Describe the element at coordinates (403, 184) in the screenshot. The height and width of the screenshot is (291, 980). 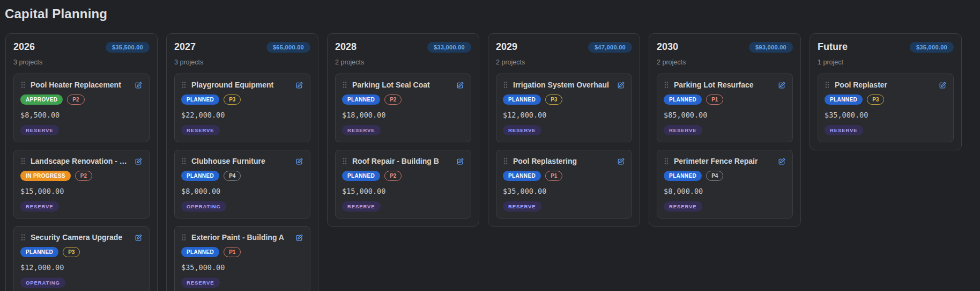
I see `project-card: Roof Repair - Building B PLANNED P2 $15,…` at that location.